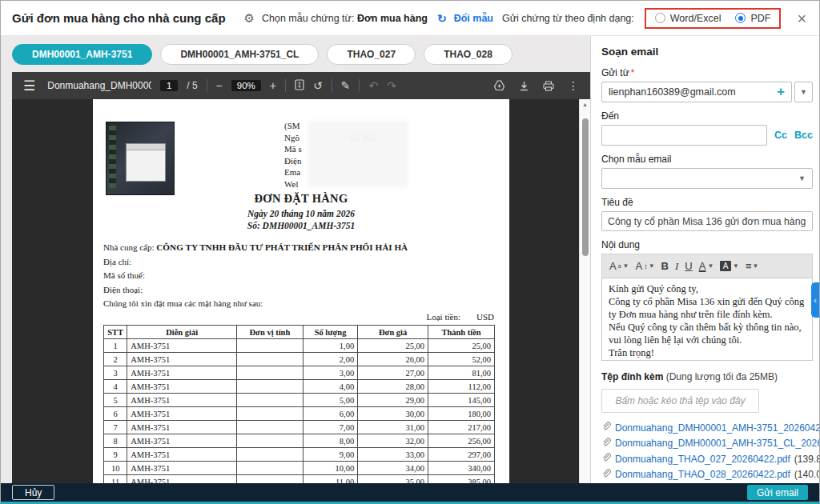 The height and width of the screenshot is (504, 820). Describe the element at coordinates (573, 86) in the screenshot. I see `more-options-icon: ⋮` at that location.